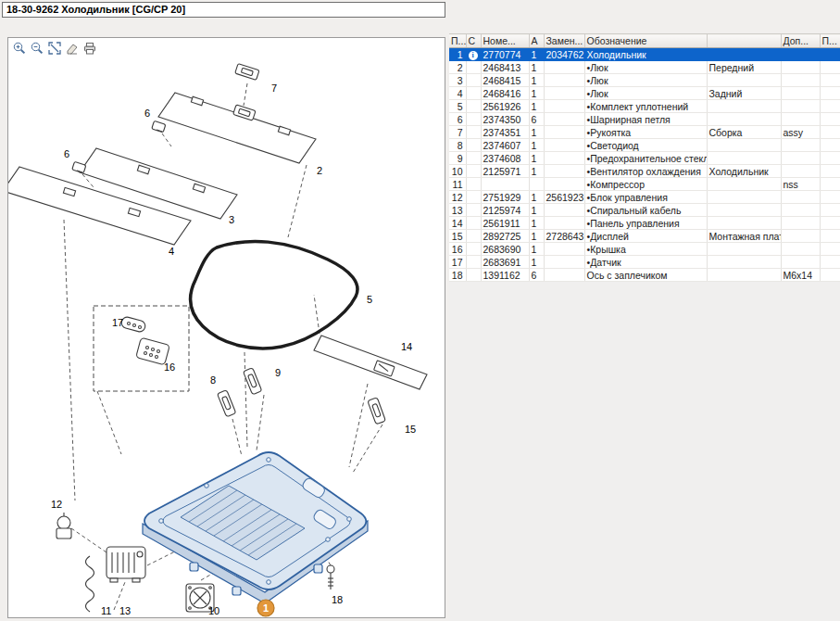  Describe the element at coordinates (505, 236) in the screenshot. I see `table-cell: 2892725` at that location.